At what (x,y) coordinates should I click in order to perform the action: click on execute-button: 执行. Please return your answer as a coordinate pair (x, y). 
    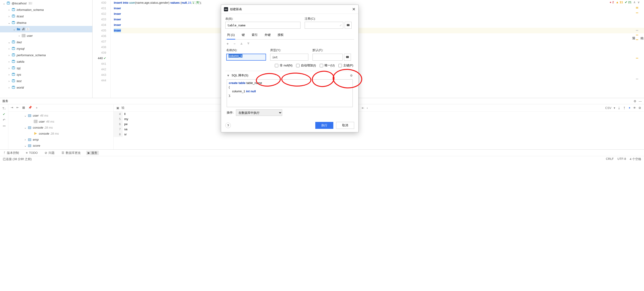
    Looking at the image, I should click on (324, 126).